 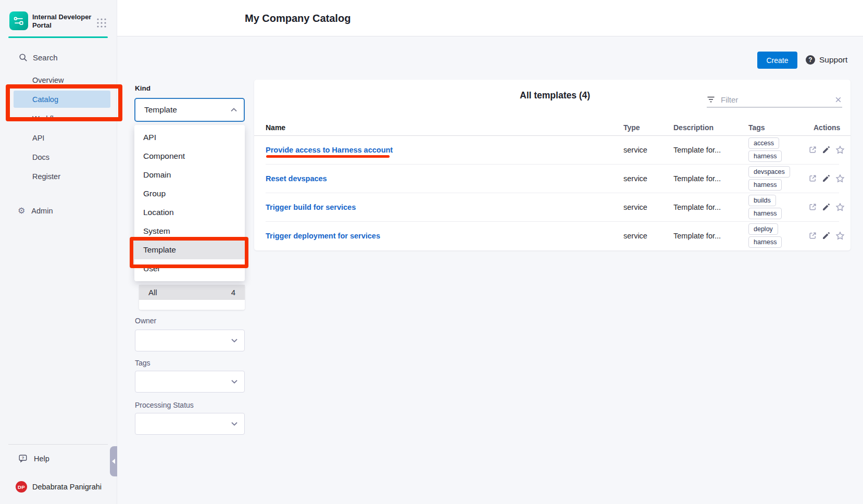 I want to click on kind-select: Template, so click(x=190, y=110).